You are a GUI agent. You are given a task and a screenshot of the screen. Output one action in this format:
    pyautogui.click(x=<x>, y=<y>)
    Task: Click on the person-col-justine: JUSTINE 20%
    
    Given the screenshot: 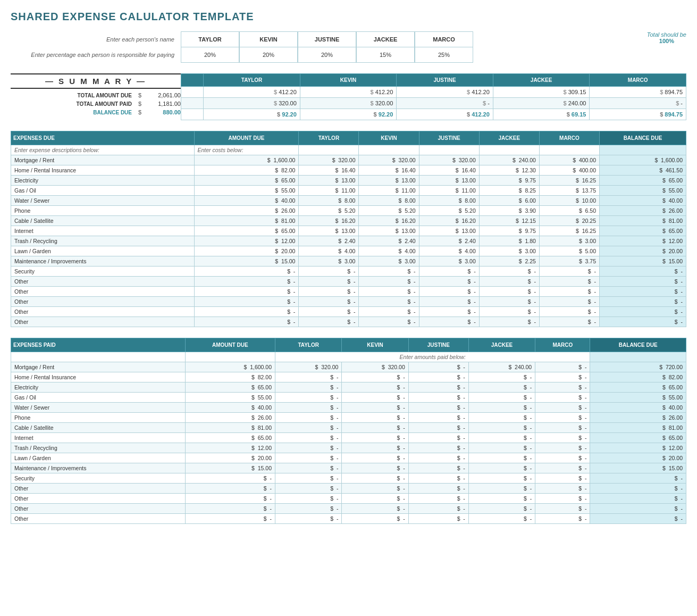 What is the action you would take?
    pyautogui.click(x=327, y=47)
    